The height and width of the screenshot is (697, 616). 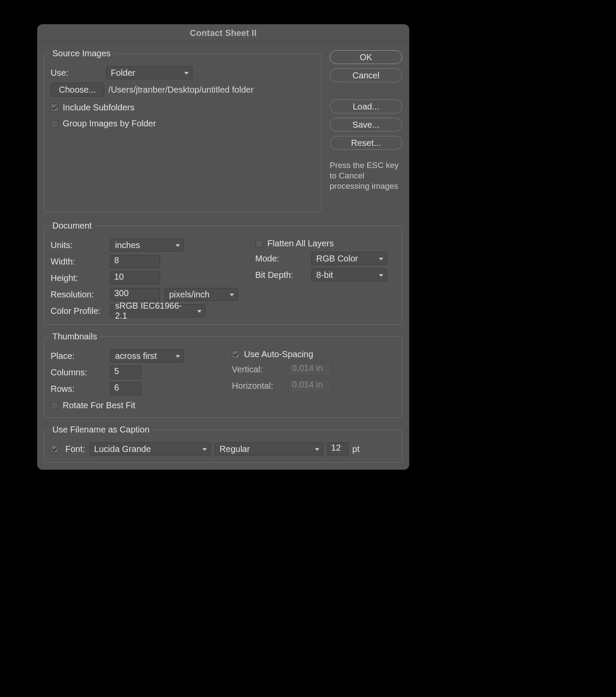 I want to click on horizontal-input: 0.014 in, so click(x=310, y=386).